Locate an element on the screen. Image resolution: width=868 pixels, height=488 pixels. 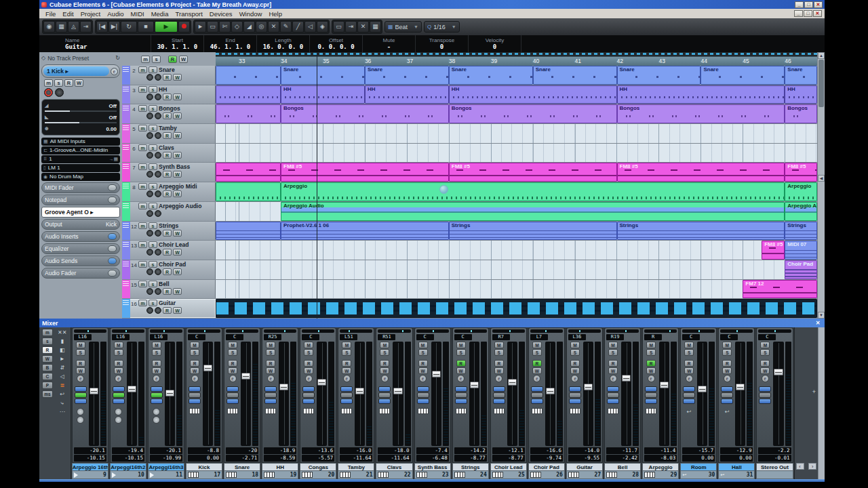
output-routing: ⊏ 1-GrooveA...ONE-Midiin is located at coordinates (81, 150).